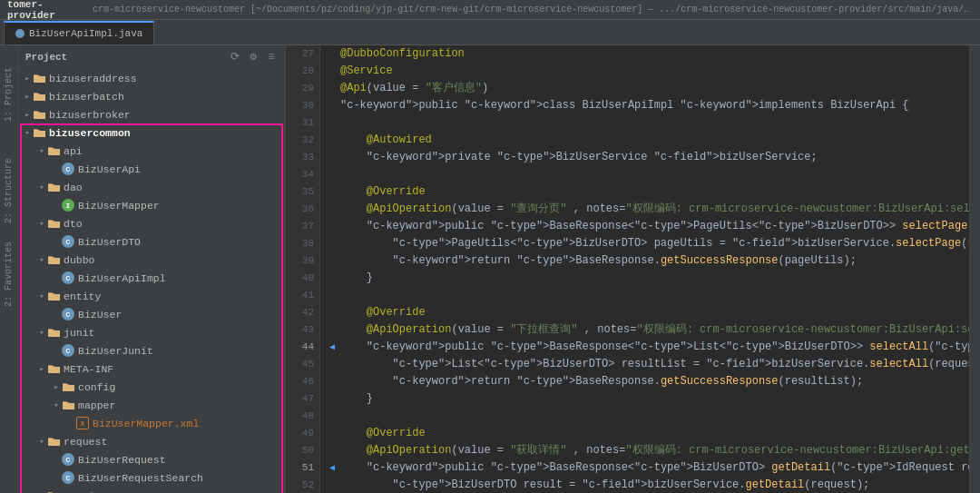 Image resolution: width=980 pixels, height=493 pixels. Describe the element at coordinates (152, 332) in the screenshot. I see `tree-item-junit: ▾ junit` at that location.